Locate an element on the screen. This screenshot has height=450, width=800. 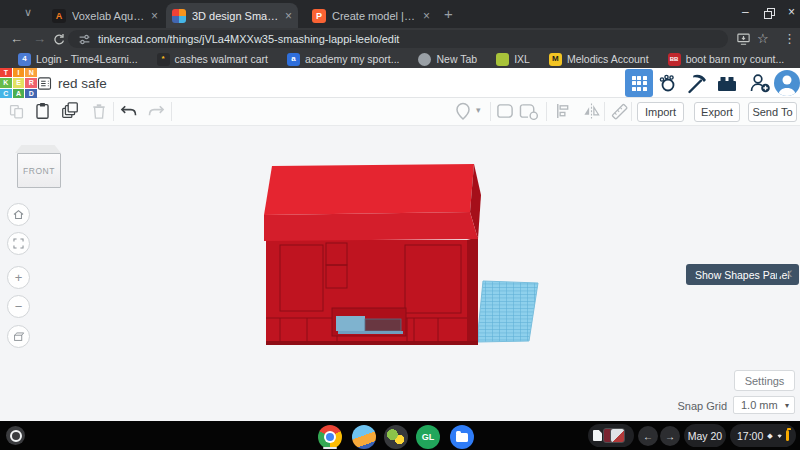
add-collaborator-icon is located at coordinates (760, 84).